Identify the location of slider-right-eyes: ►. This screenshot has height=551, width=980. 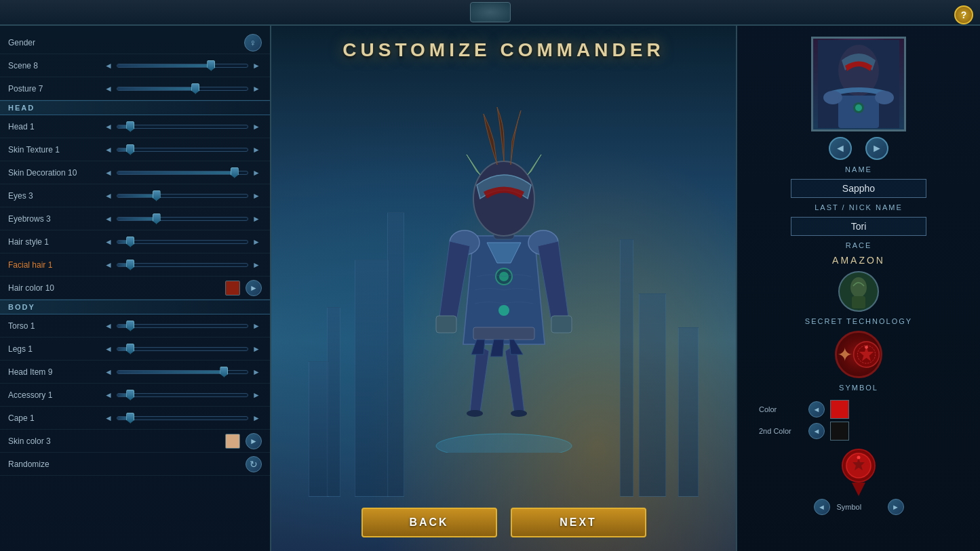
(256, 196).